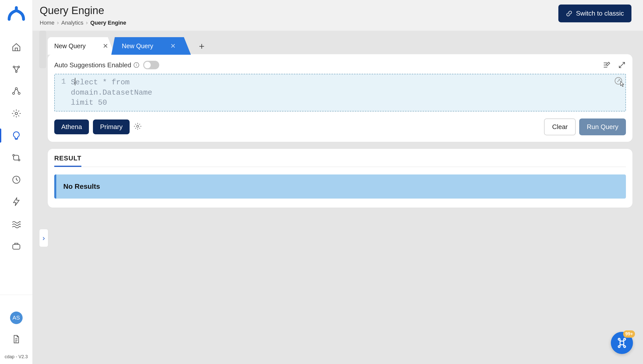 The width and height of the screenshot is (643, 364). Describe the element at coordinates (72, 23) in the screenshot. I see `breadcrumb-analytics: Analytics` at that location.